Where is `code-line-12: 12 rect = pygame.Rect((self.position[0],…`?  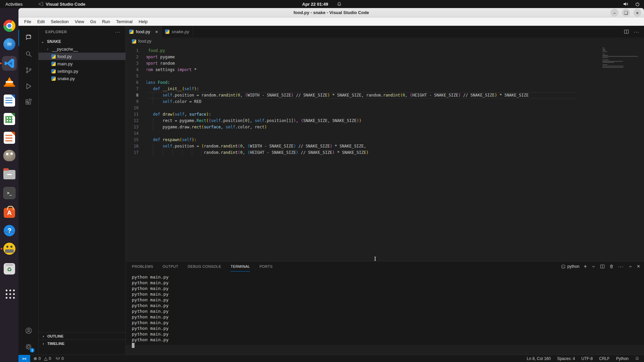 code-line-12: 12 rect = pygame.Rect((self.position[0],… is located at coordinates (368, 121).